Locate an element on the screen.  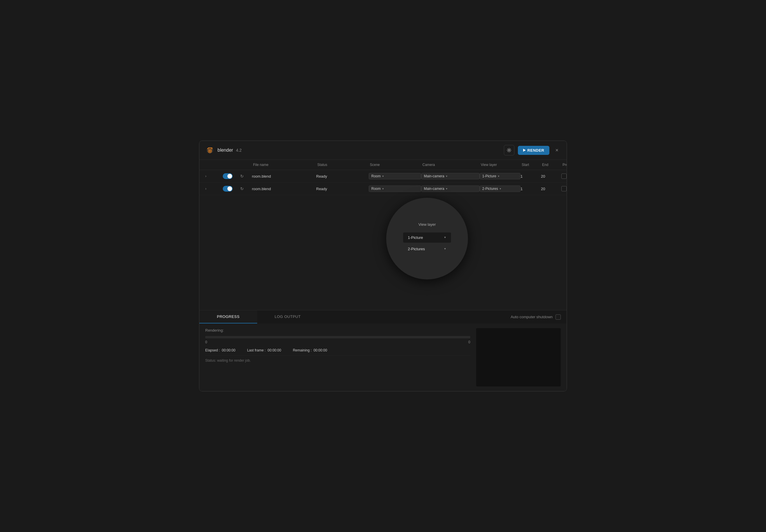
popup-content: View layer 1-Picture ▼ 2-Pictures ▼ is located at coordinates (427, 239).